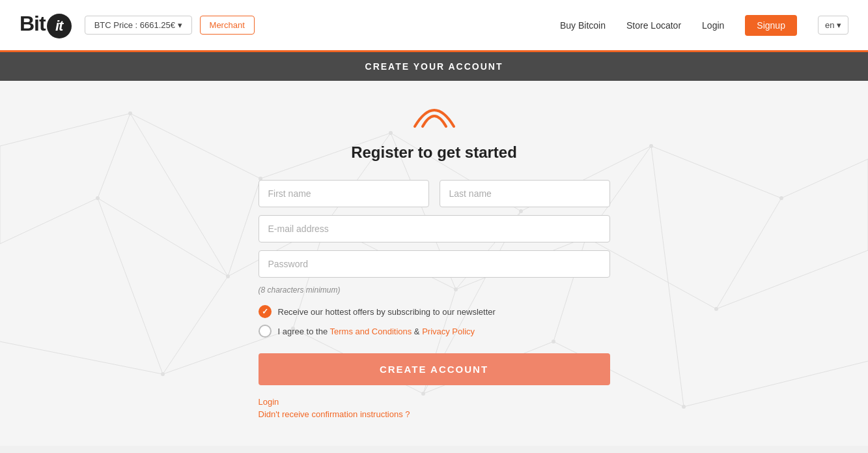 The width and height of the screenshot is (868, 453). I want to click on nav-store-locator: Store Locator, so click(654, 25).